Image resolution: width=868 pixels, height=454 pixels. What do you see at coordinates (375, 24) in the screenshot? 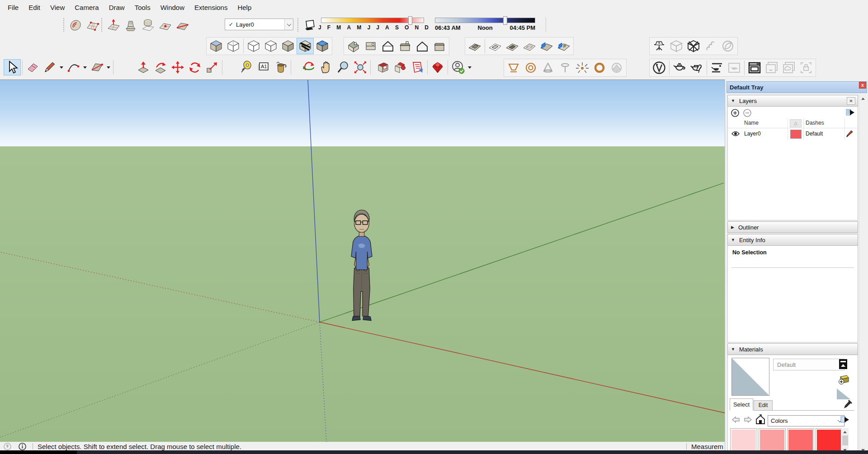
I see `shadow-date-slider: JFMAMJJASOND` at bounding box center [375, 24].